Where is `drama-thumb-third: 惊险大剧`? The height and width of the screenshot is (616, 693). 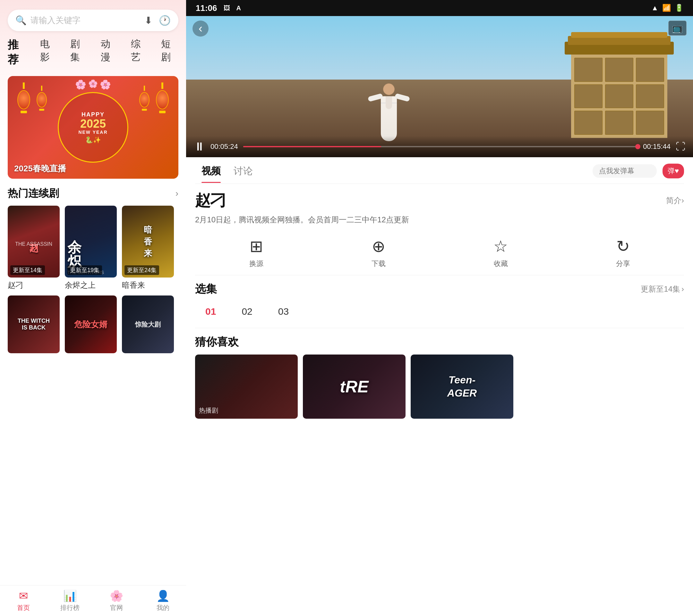 drama-thumb-third: 惊险大剧 is located at coordinates (148, 324).